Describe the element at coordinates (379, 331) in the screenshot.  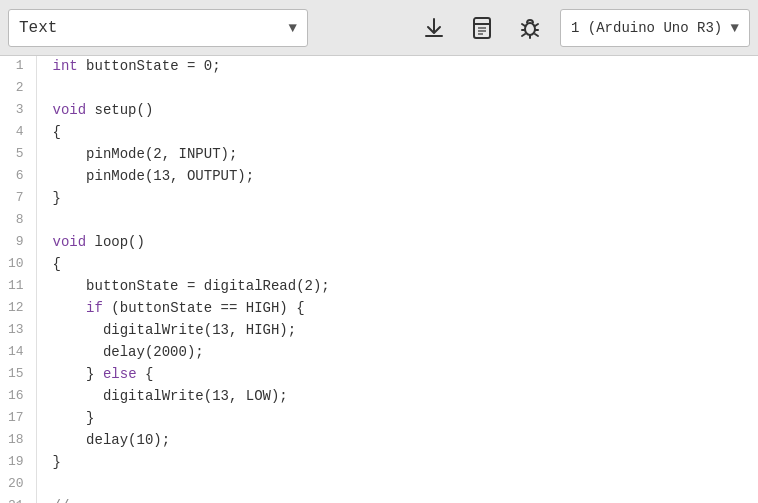
I see `table-row: 13 digitalWrite(13, HIGH);` at that location.